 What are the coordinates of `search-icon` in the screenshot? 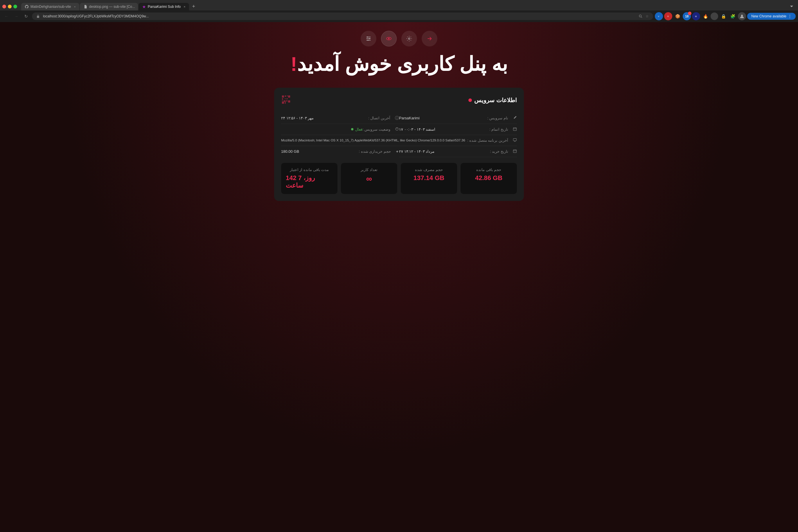 It's located at (641, 16).